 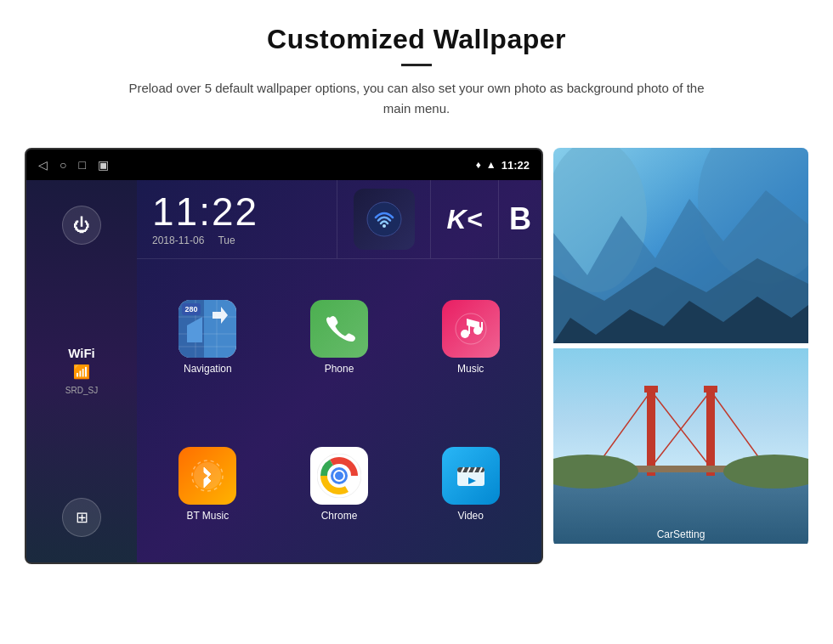 What do you see at coordinates (339, 476) in the screenshot?
I see `chrome-svg` at bounding box center [339, 476].